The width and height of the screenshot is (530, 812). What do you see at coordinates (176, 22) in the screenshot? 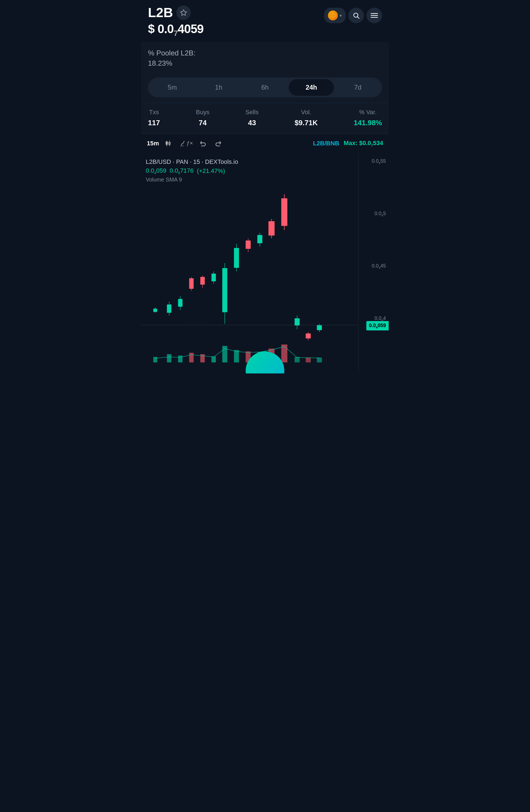
I see `header-left: L2B $ 0.074059` at bounding box center [176, 22].